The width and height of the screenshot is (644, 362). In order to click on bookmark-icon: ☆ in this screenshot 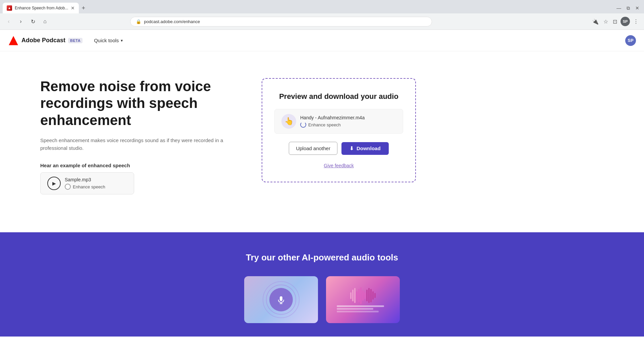, I will do `click(606, 21)`.